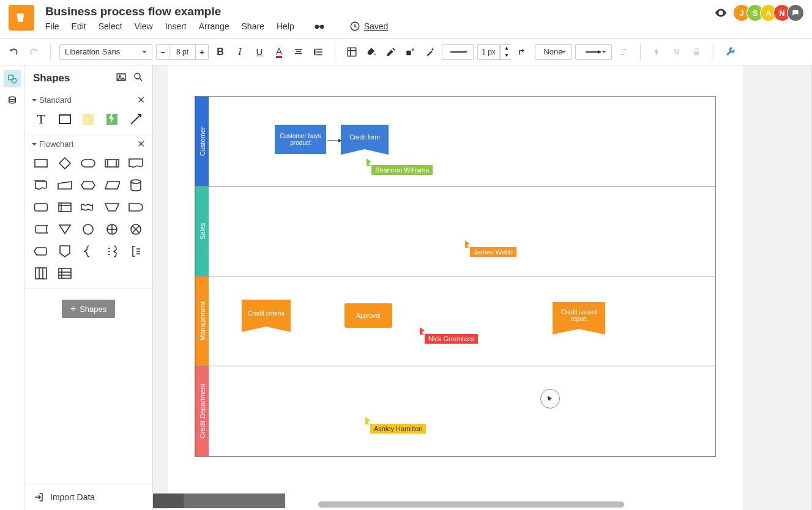 This screenshot has width=812, height=510. Describe the element at coordinates (55, 100) in the screenshot. I see `section-standard: Standard` at that location.